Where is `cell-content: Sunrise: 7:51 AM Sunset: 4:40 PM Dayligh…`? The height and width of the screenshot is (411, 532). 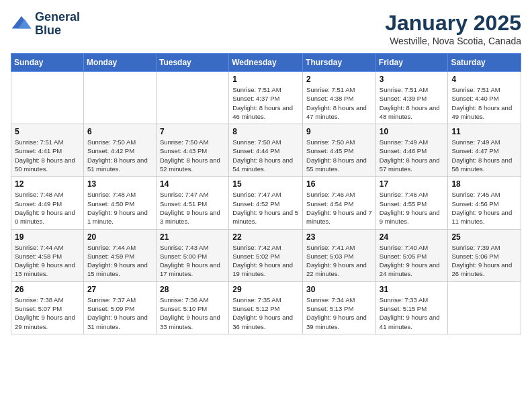 cell-content: Sunrise: 7:51 AM Sunset: 4:40 PM Dayligh… is located at coordinates (484, 103).